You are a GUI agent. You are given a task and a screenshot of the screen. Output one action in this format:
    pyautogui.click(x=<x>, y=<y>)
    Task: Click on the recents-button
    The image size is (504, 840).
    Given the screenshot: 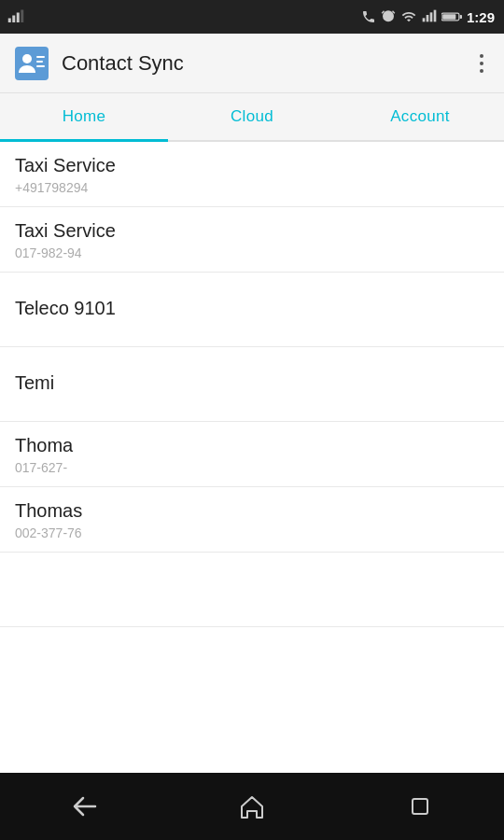 What is the action you would take?
    pyautogui.click(x=420, y=806)
    